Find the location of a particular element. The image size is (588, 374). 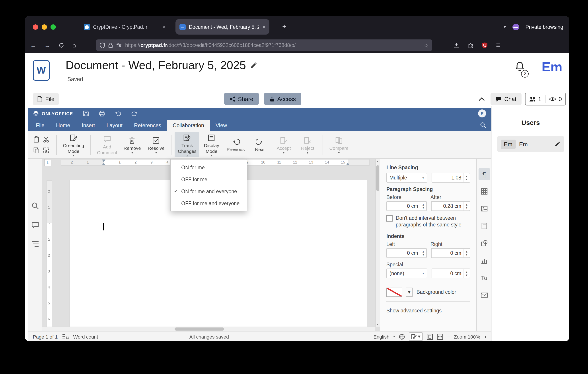

reject-change-button: Reject ▾ is located at coordinates (308, 145).